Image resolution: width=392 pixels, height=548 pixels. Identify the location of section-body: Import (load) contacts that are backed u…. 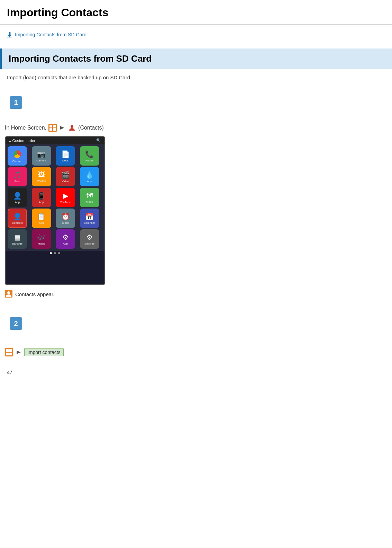
(196, 81).